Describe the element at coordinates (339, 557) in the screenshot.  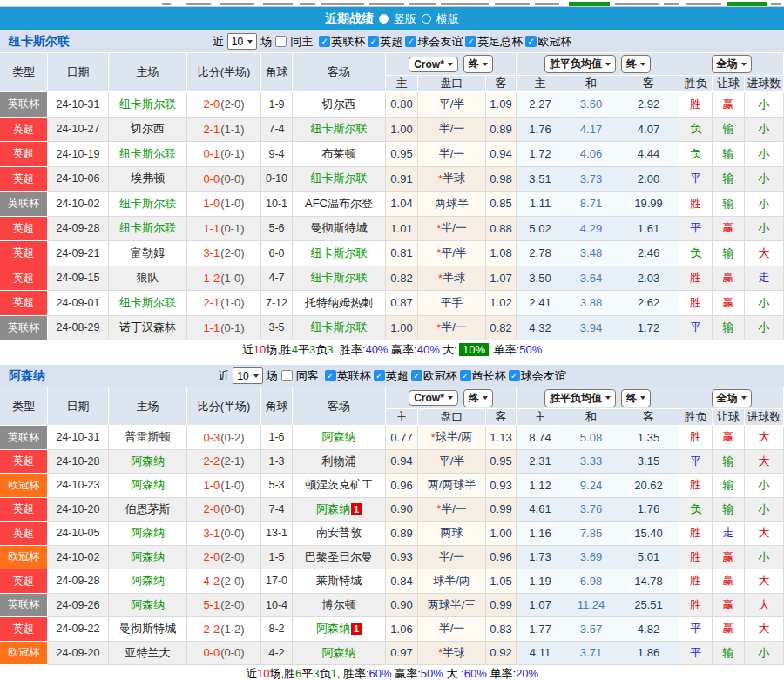
I see `team-name-link: 巴黎圣日尔曼` at that location.